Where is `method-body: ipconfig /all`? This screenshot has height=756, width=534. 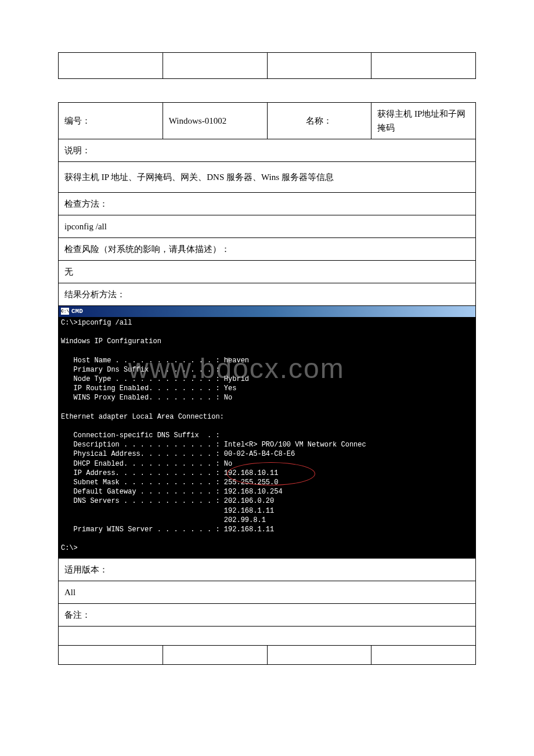
method-body: ipconfig /all is located at coordinates (267, 226).